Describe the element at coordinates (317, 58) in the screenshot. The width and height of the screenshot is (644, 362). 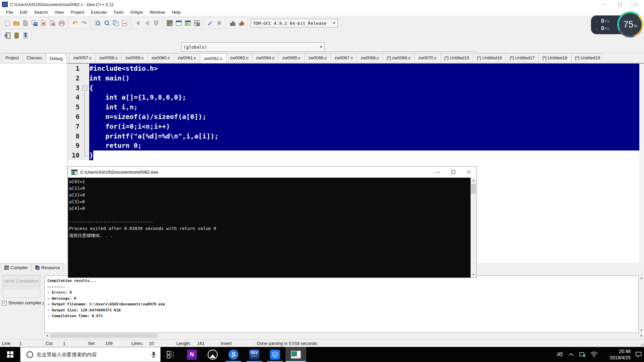
I see `editor-tab: zw0066.c` at that location.